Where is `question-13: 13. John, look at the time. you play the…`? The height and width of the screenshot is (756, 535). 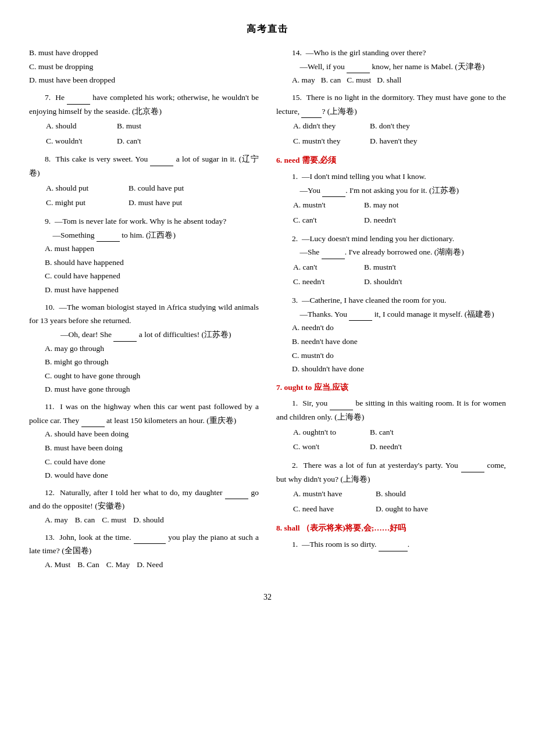 question-13: 13. John, look at the time. you play the… is located at coordinates (144, 551).